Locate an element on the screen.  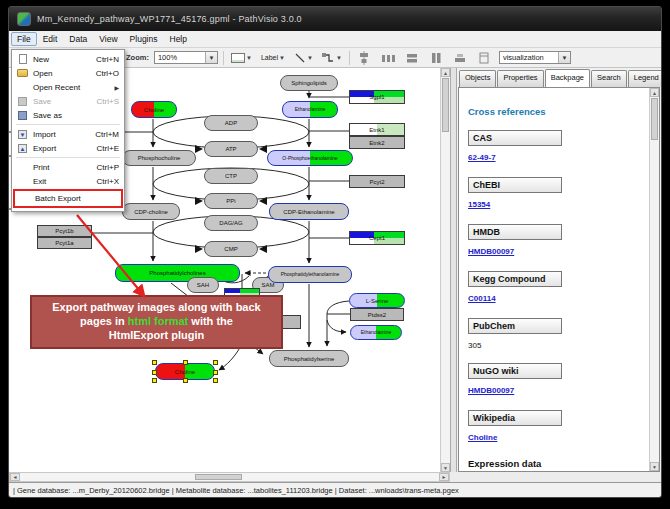
pathway-node-adp: ADP is located at coordinates (231, 123).